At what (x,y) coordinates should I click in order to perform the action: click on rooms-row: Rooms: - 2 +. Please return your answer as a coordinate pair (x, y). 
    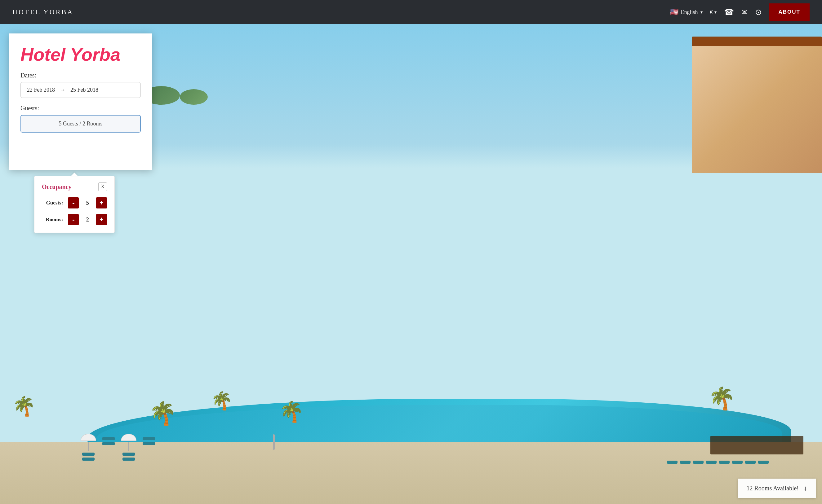
    Looking at the image, I should click on (74, 220).